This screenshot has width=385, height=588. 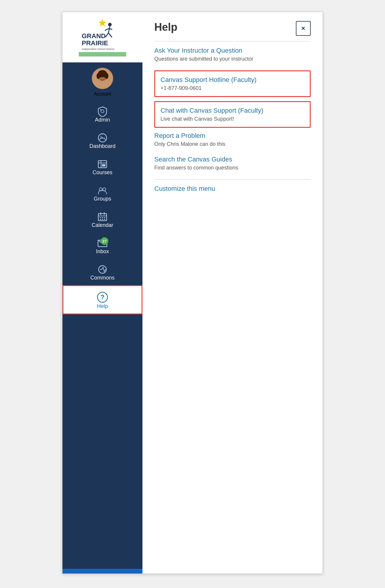 I want to click on sidebar-item-groups: Groups, so click(x=102, y=193).